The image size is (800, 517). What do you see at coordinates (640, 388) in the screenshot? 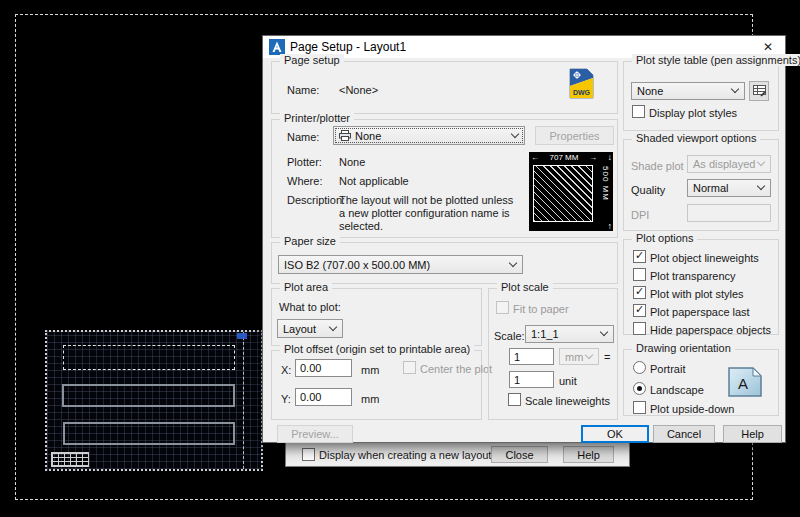
I see `landscape-radio` at bounding box center [640, 388].